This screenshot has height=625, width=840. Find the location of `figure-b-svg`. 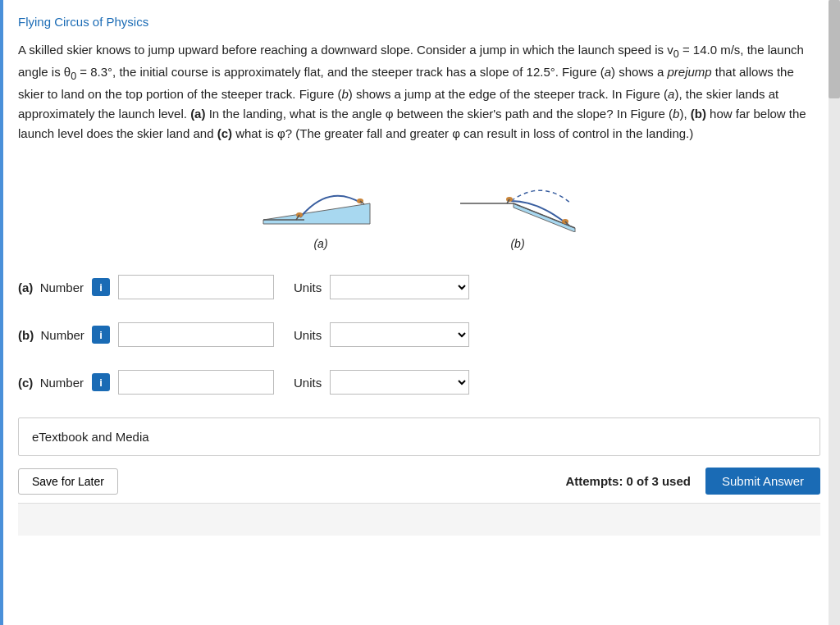

figure-b-svg is located at coordinates (518, 195).